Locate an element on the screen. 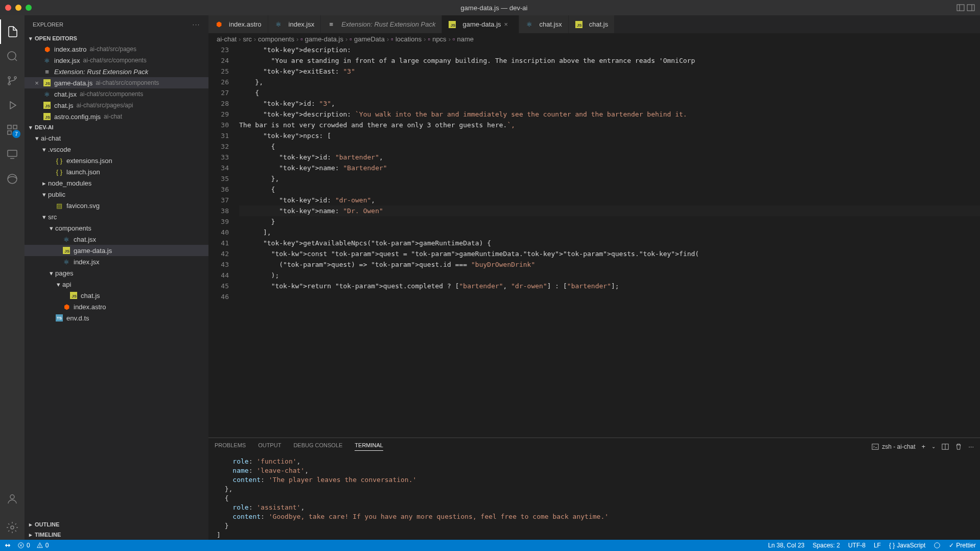 The image size is (980, 551). remote-status is located at coordinates (8, 545).